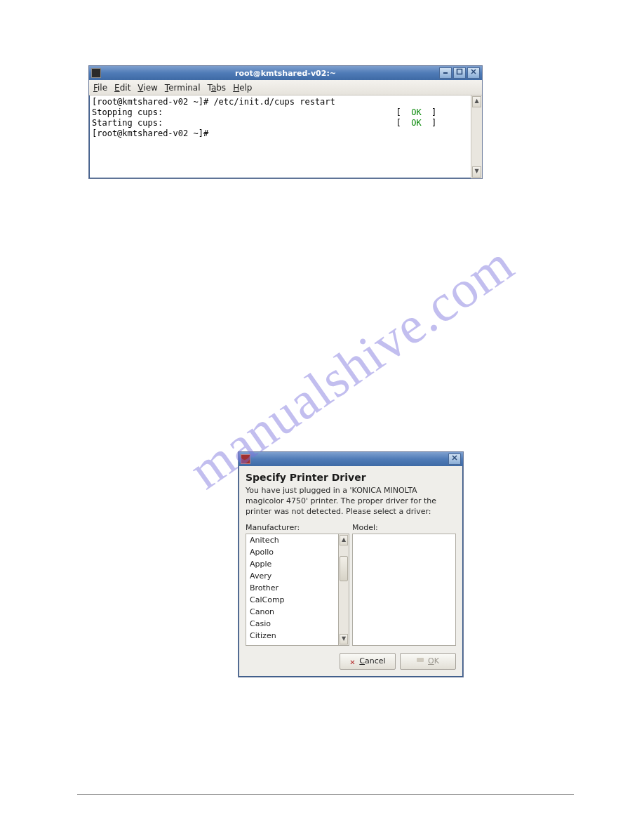 Image resolution: width=644 pixels, height=834 pixels. I want to click on dialog-close-button, so click(455, 459).